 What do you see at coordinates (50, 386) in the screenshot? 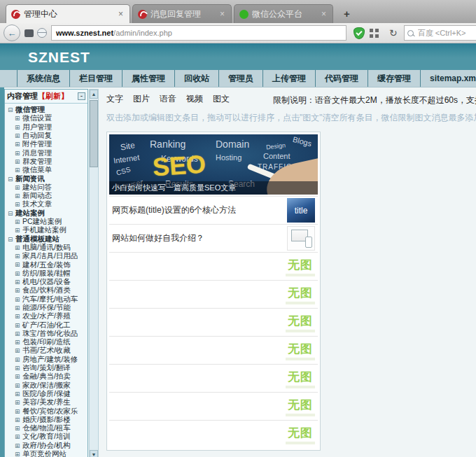
I see `sidebar-tree-item: ⊞ 家政/保洁/搬家` at bounding box center [50, 386].